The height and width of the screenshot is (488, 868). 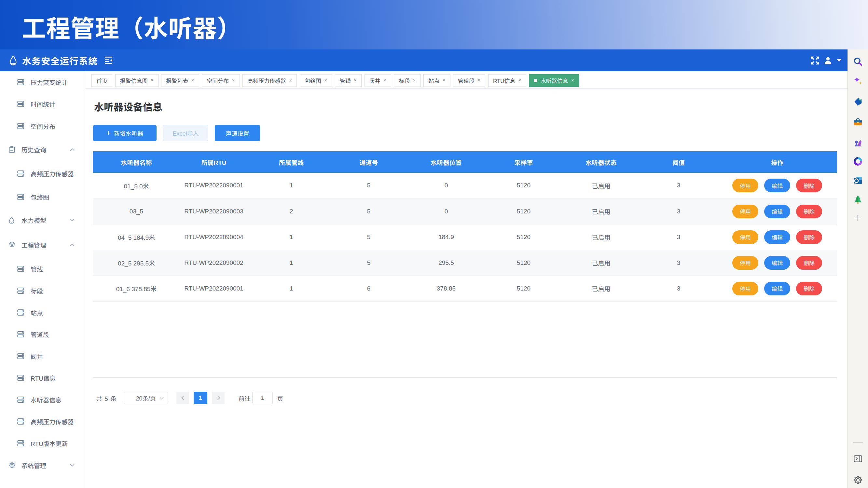 What do you see at coordinates (21, 356) in the screenshot?
I see `server-icon` at bounding box center [21, 356].